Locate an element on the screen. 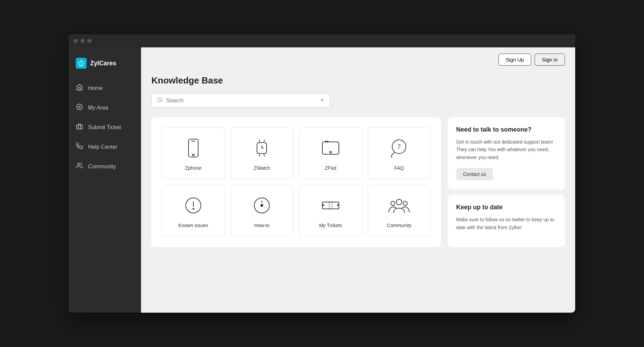 Image resolution: width=644 pixels, height=347 pixels. sidebar-item-my-area: My Area is located at coordinates (105, 108).